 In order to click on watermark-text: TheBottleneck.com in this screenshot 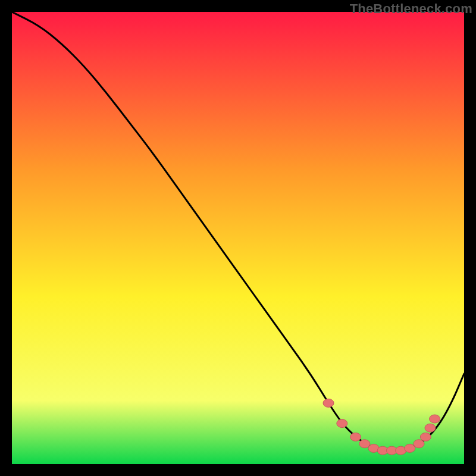, I will do `click(411, 9)`.